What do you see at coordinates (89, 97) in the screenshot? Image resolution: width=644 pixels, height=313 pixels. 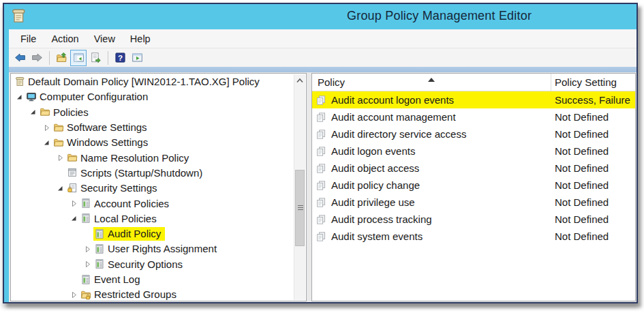 I see `tree-label-wrap: Computer Configuration` at bounding box center [89, 97].